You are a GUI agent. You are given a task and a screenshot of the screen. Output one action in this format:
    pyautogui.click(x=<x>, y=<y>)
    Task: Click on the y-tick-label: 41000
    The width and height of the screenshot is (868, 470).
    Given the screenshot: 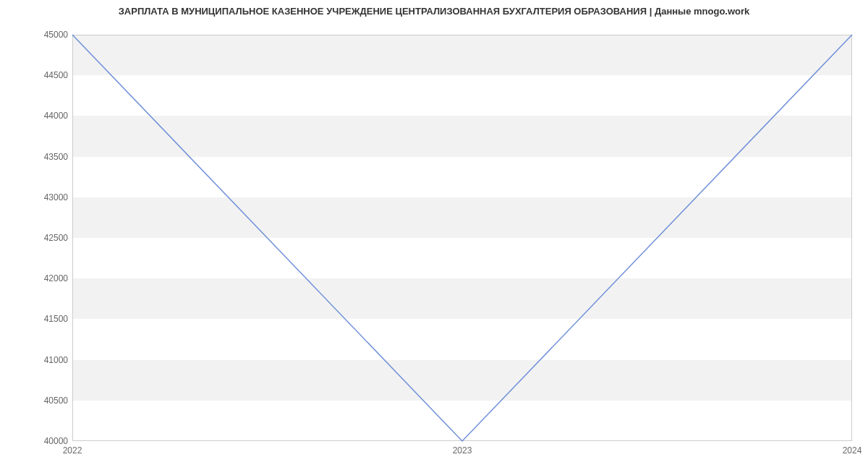 What is the action you would take?
    pyautogui.click(x=58, y=360)
    